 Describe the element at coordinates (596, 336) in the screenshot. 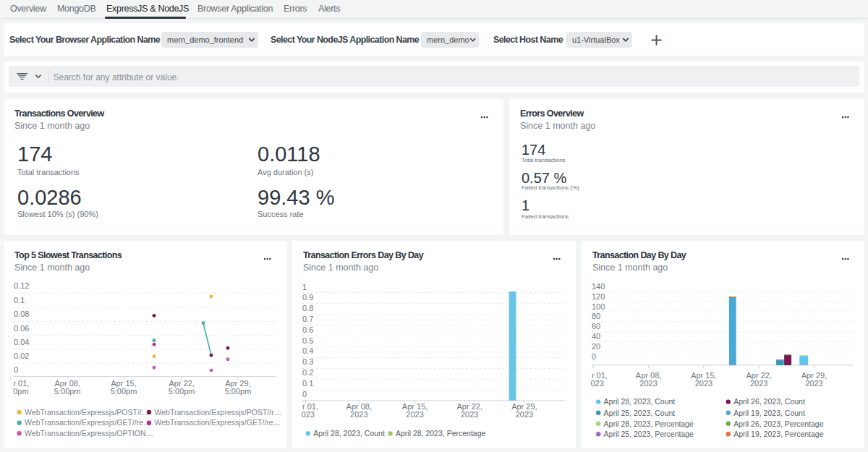

I see `svg-text: 40` at that location.